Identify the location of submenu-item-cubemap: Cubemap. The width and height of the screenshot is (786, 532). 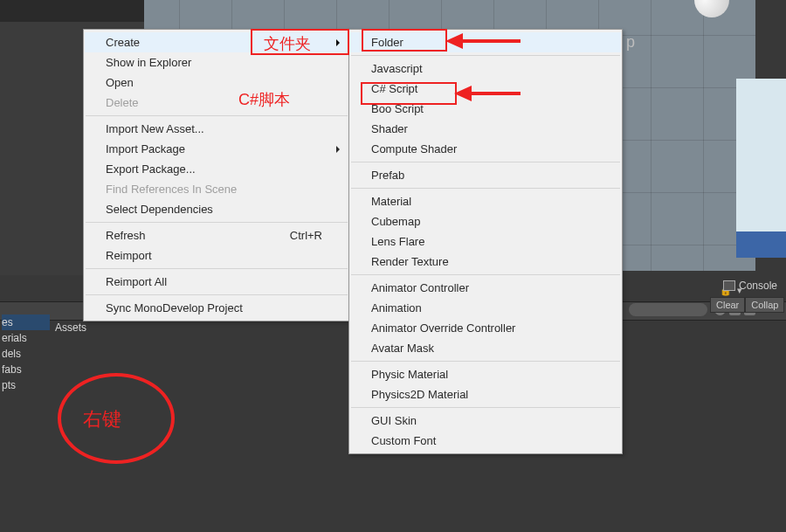
(486, 222).